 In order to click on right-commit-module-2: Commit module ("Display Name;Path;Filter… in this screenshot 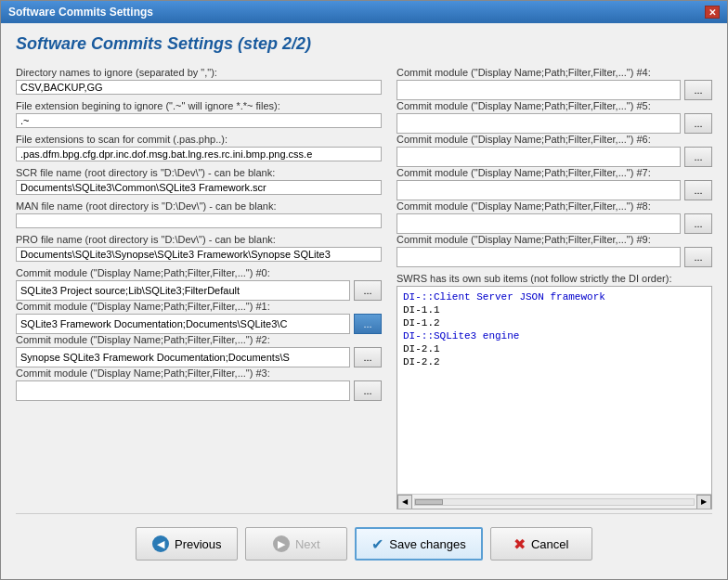, I will do `click(554, 150)`.